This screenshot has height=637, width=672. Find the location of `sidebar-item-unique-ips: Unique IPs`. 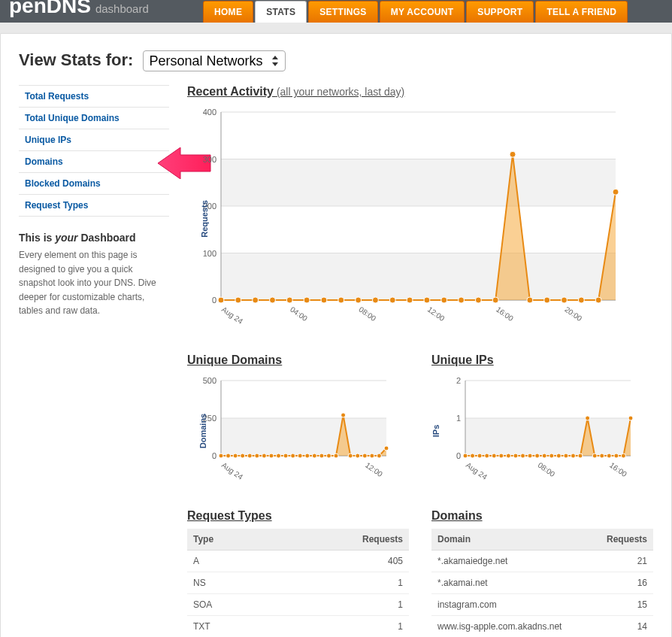

sidebar-item-unique-ips: Unique IPs is located at coordinates (94, 140).